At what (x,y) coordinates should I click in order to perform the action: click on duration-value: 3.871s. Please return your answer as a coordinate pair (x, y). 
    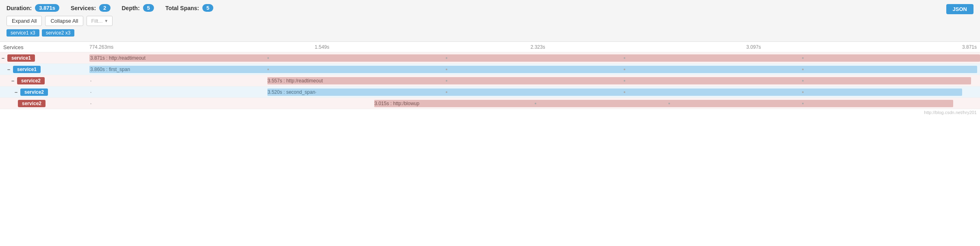
    Looking at the image, I should click on (47, 8).